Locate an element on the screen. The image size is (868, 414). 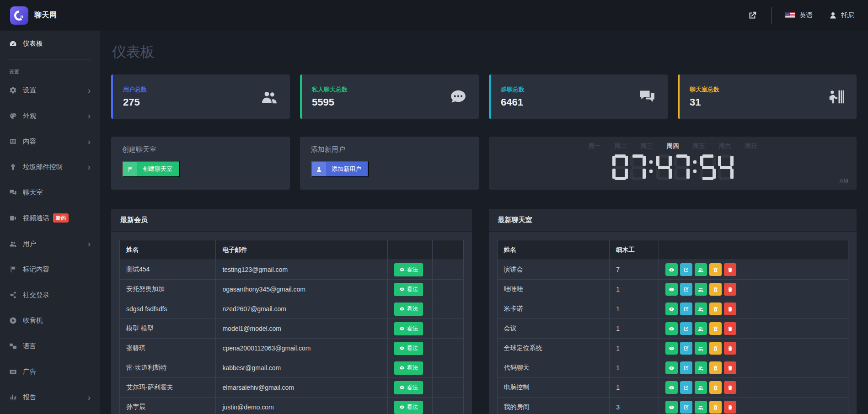
language-selector: 英语 is located at coordinates (799, 16).